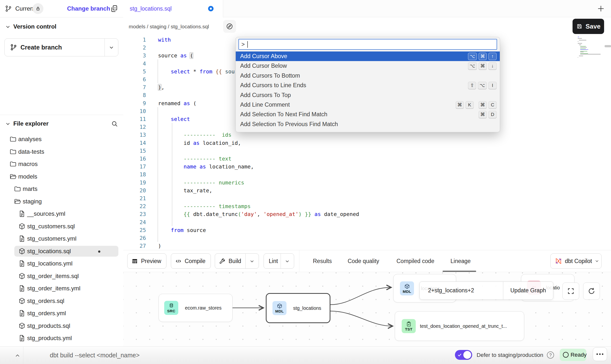 The width and height of the screenshot is (611, 364). I want to click on key-chip: ⌘, so click(460, 105).